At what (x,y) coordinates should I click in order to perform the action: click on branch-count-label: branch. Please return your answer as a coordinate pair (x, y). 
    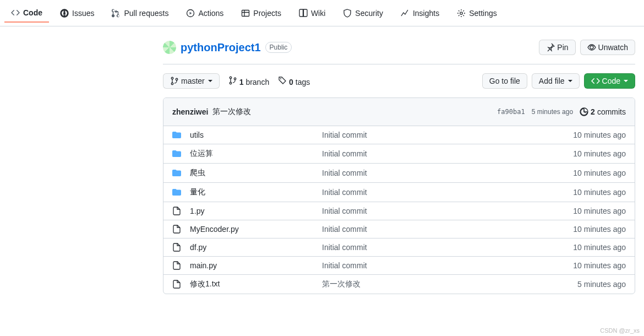
    Looking at the image, I should click on (258, 82).